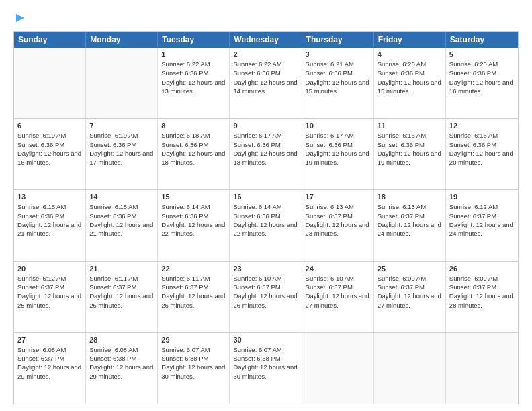  Describe the element at coordinates (339, 226) in the screenshot. I see `table-row: 17Sunrise: 6:13 AM Sunset: 6:37 PM Dayli…` at that location.